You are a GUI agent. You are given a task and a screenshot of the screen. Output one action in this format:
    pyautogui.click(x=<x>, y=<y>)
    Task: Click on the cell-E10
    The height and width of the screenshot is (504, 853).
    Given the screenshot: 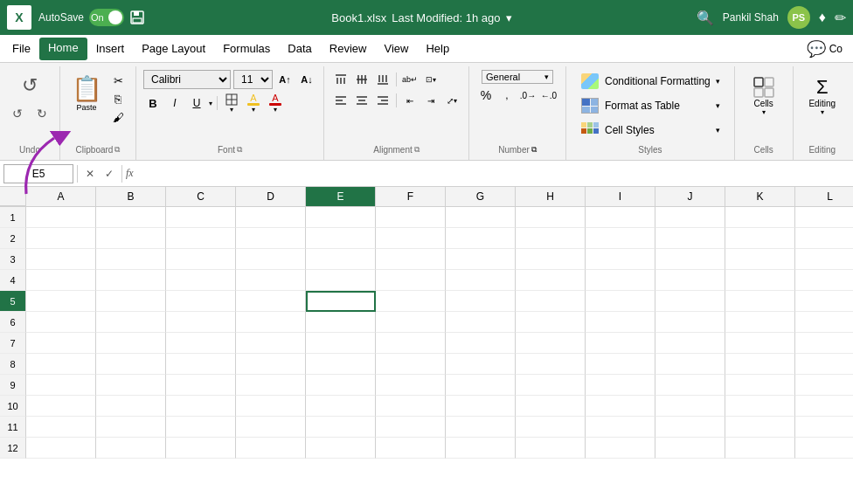 What is the action you would take?
    pyautogui.click(x=341, y=406)
    